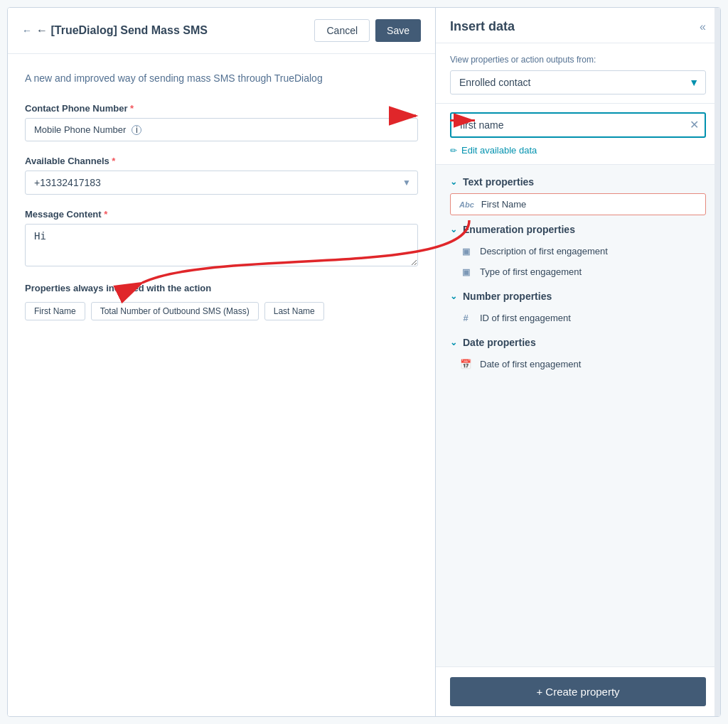 Image resolution: width=728 pixels, height=724 pixels. Describe the element at coordinates (122, 31) in the screenshot. I see `page-title: ← [TrueDialog] Send Mass SMS` at that location.